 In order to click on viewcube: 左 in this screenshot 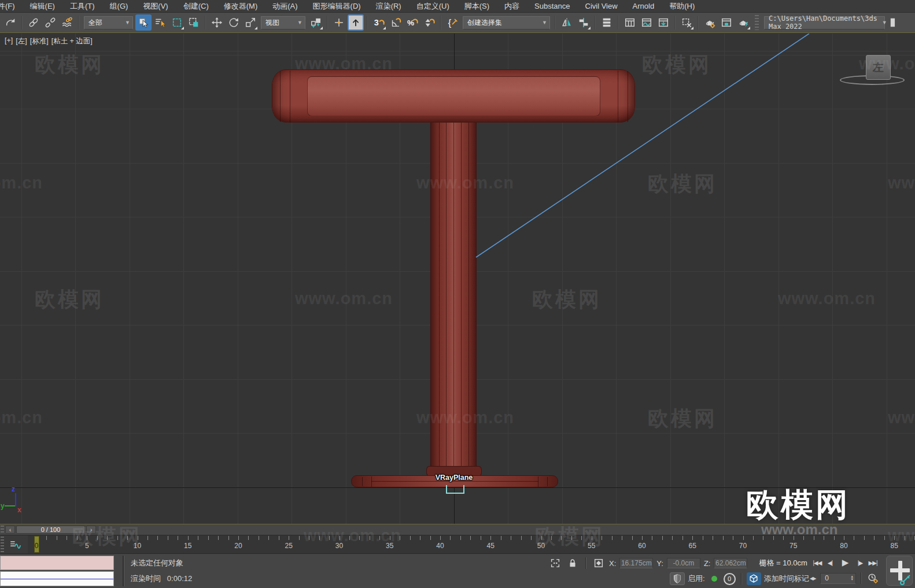, I will do `click(878, 67)`.